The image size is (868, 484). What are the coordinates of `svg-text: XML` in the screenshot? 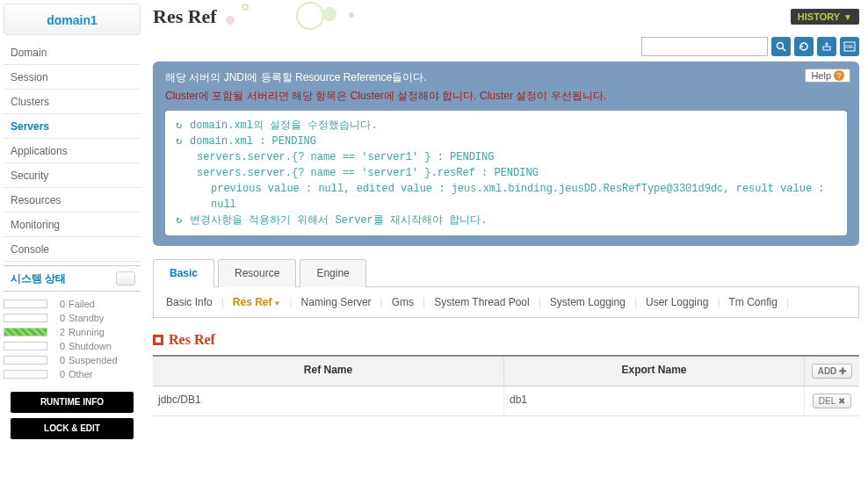 It's located at (850, 47).